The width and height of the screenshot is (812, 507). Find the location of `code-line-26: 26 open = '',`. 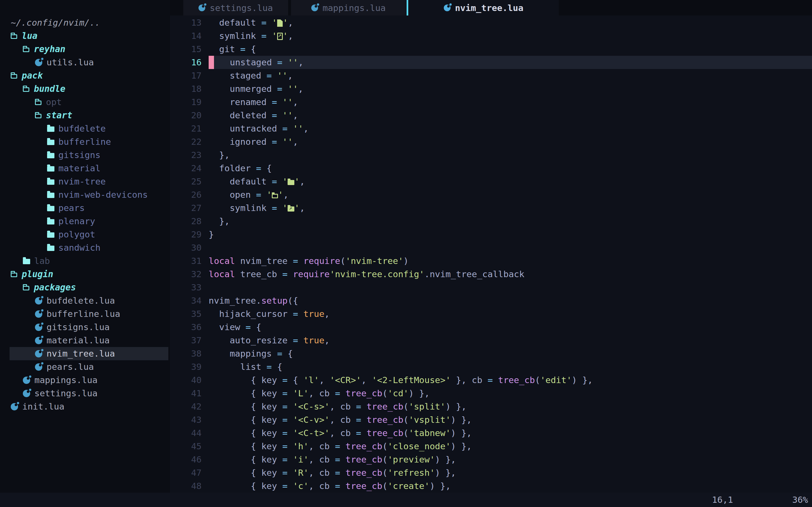

code-line-26: 26 open = '', is located at coordinates (491, 195).